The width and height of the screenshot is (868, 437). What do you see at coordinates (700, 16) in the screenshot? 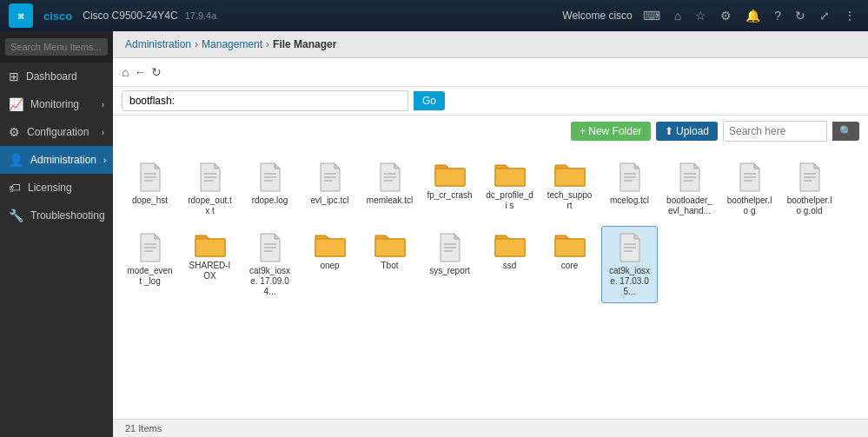
I see `bookmark-icon: ☆` at bounding box center [700, 16].